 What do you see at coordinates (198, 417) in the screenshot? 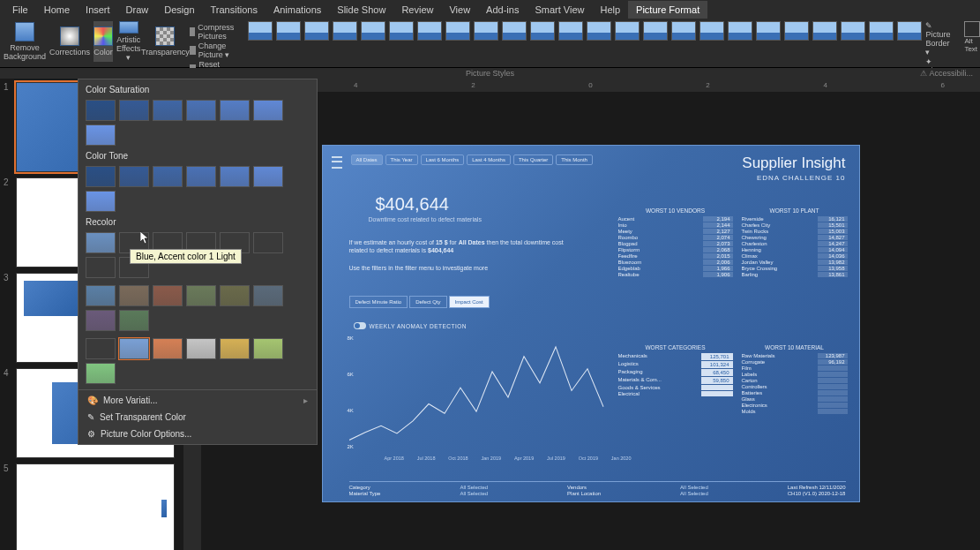
I see `set-transparent-color-item: ✎Set Transparent Color` at bounding box center [198, 417].